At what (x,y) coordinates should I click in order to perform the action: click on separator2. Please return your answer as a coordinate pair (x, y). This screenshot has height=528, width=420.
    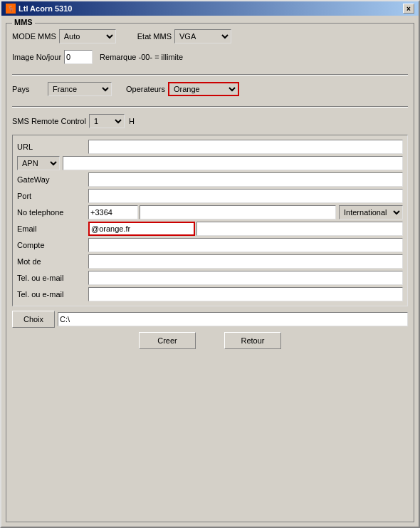
    Looking at the image, I should click on (210, 107).